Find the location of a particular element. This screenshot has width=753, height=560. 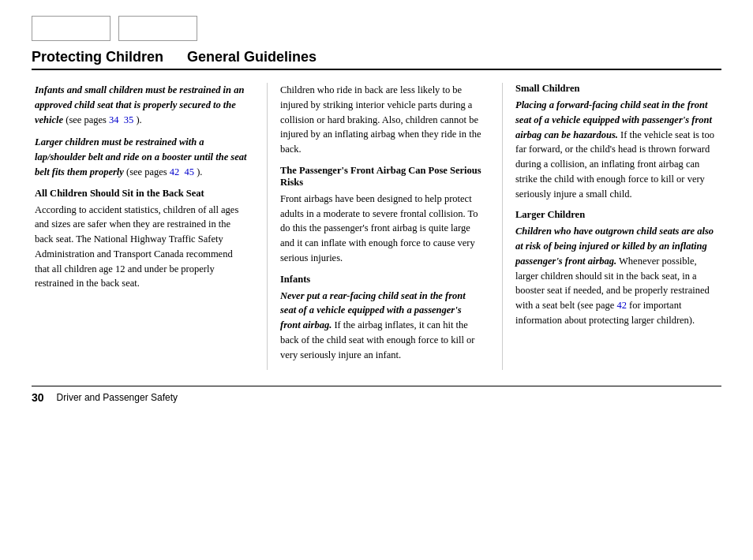

small-children-heading: Small Children is located at coordinates (617, 88).